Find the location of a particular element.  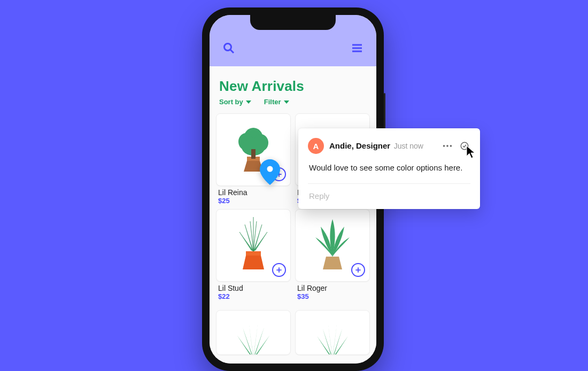

product-name: Lil Reina is located at coordinates (253, 192).